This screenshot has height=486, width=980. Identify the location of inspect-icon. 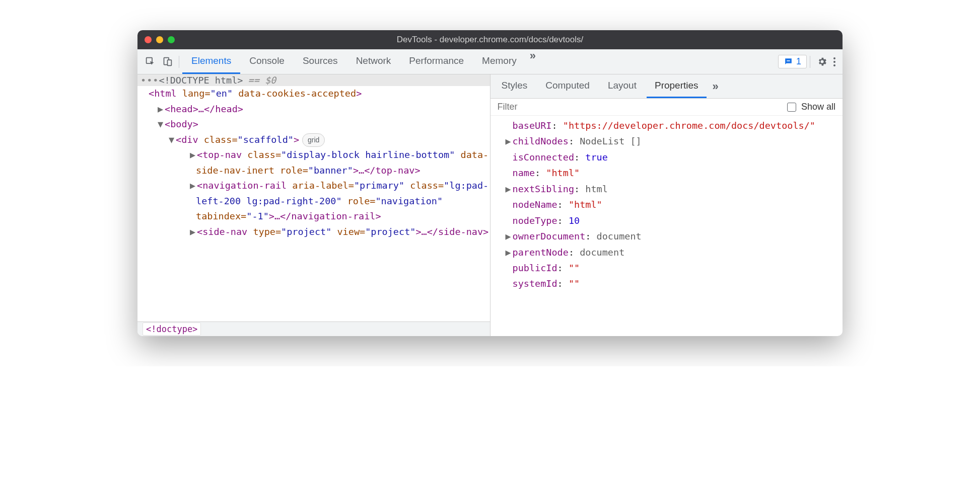
(150, 62).